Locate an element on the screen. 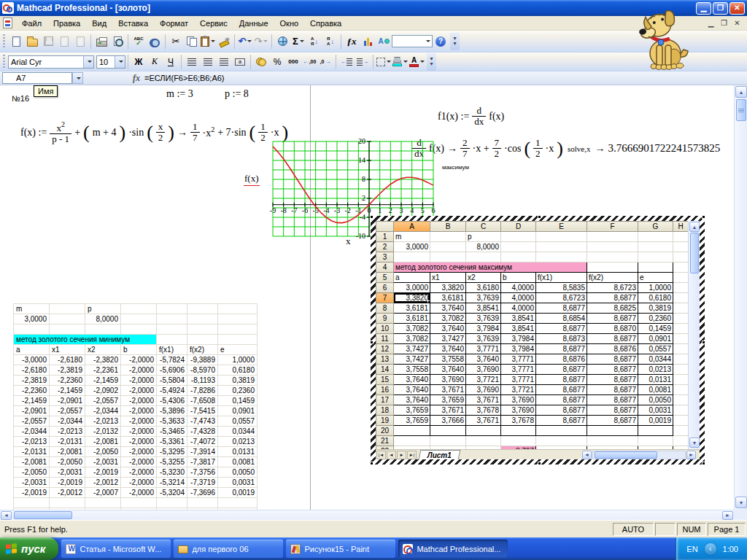  vertical-scrollbar: ▲ ▼ is located at coordinates (740, 298).